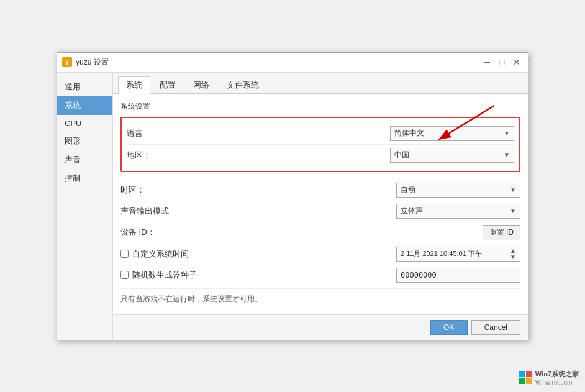 Image resolution: width=585 pixels, height=392 pixels. What do you see at coordinates (84, 178) in the screenshot?
I see `sidebar-item-controls: 控制` at bounding box center [84, 178].